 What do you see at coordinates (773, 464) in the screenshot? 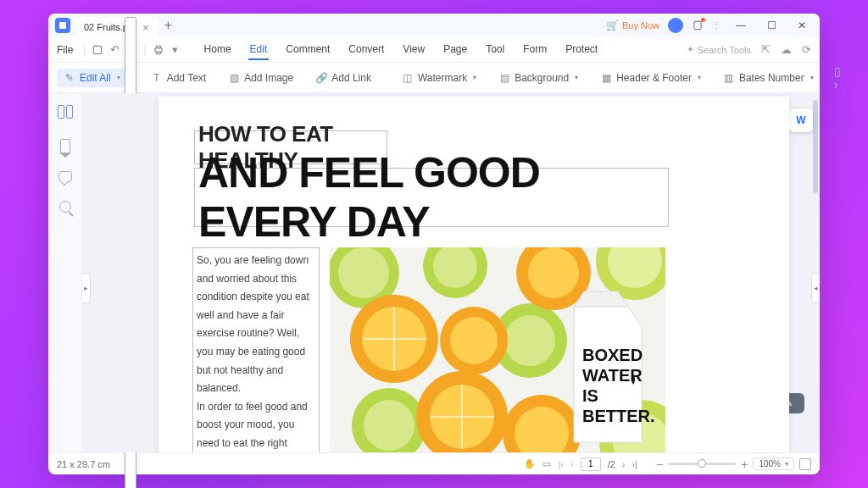
I see `zoom-level-select: 100% ▾` at bounding box center [773, 464].